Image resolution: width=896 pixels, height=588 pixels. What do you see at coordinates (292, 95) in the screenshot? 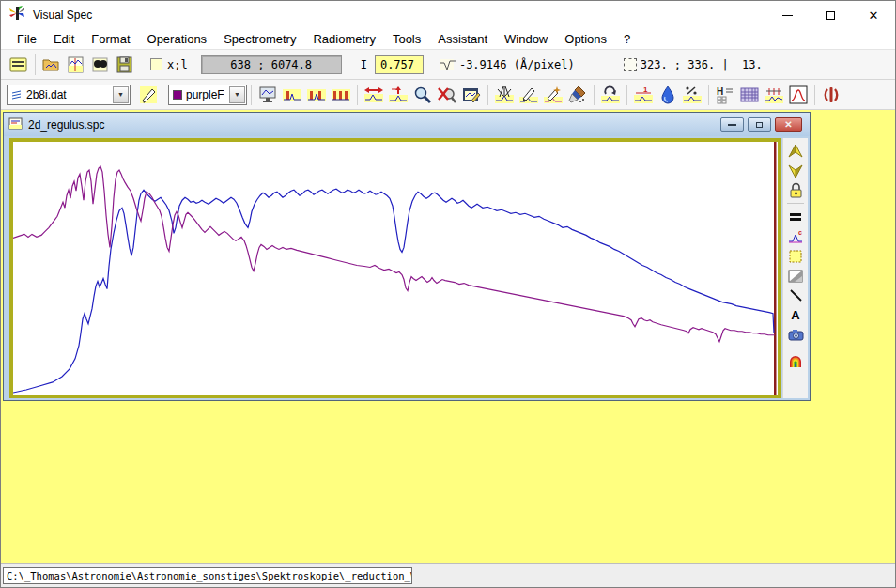
I see `profile-single-icon` at bounding box center [292, 95].